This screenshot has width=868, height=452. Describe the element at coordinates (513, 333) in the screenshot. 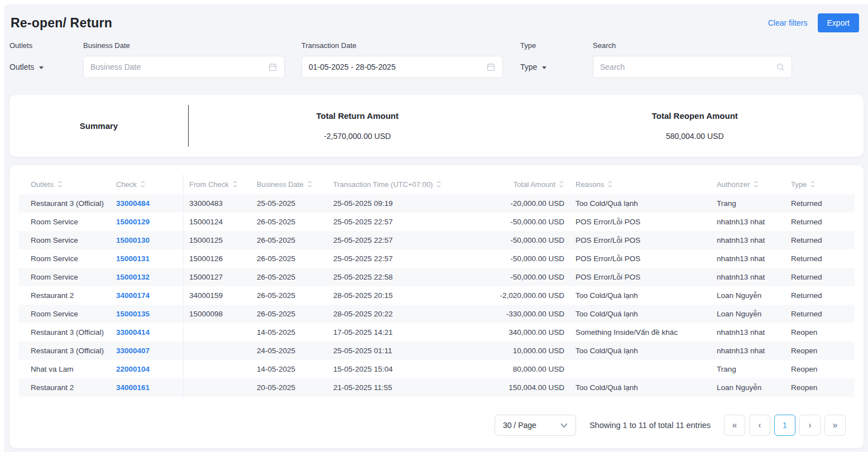

I see `cell-total_amount: 340,000.00 USD` at that location.